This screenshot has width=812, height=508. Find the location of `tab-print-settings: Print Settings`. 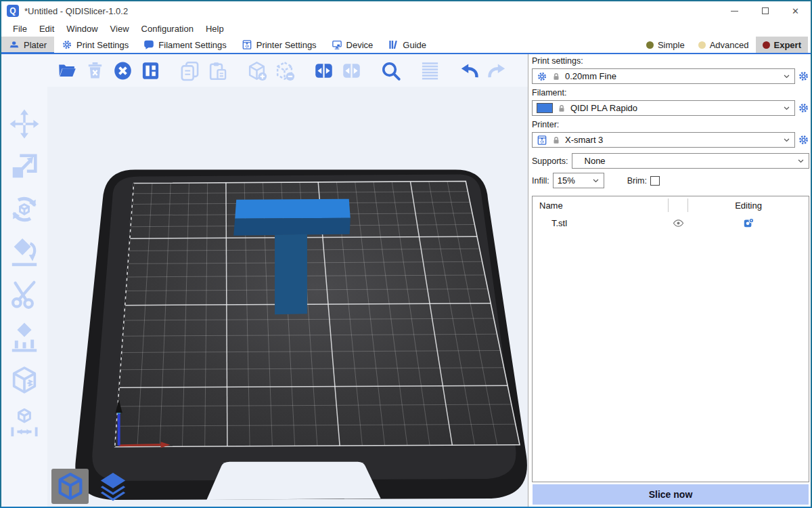

tab-print-settings: Print Settings is located at coordinates (95, 45).